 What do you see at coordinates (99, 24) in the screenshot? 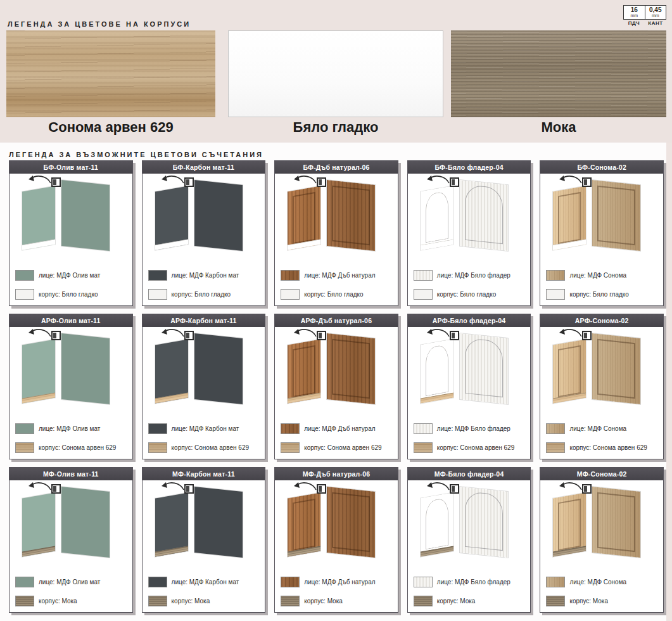
I see `body-colors-legend-title: ЛЕГЕНДА ЗА ЦВЕТОВЕ НА КОРПУСИ` at bounding box center [99, 24].